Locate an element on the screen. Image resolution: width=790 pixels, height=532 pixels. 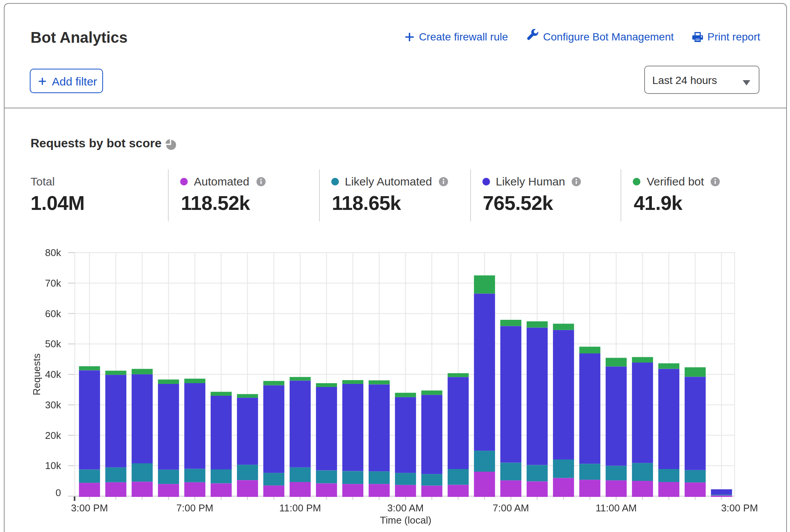
svg-text: 70k is located at coordinates (53, 283).